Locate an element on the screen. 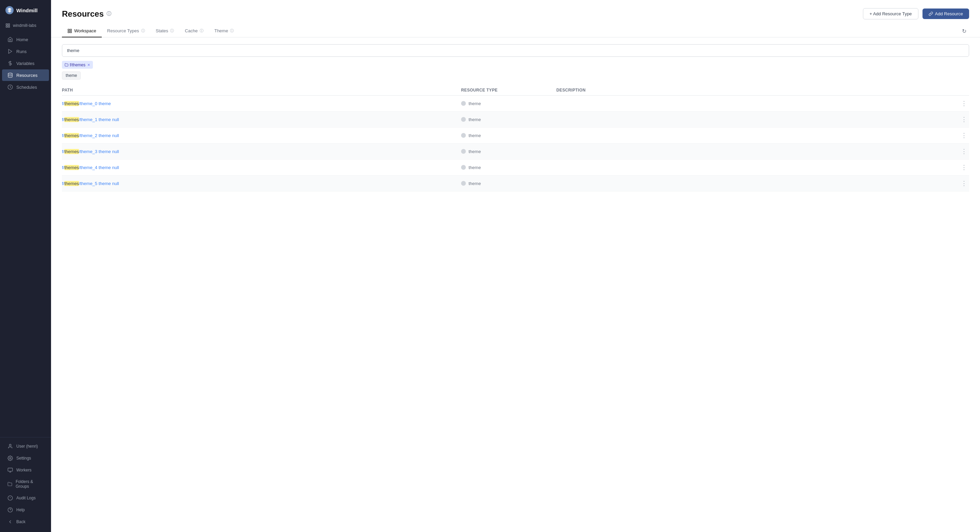  path-suffix-4: /theme_4 theme null is located at coordinates (99, 167).